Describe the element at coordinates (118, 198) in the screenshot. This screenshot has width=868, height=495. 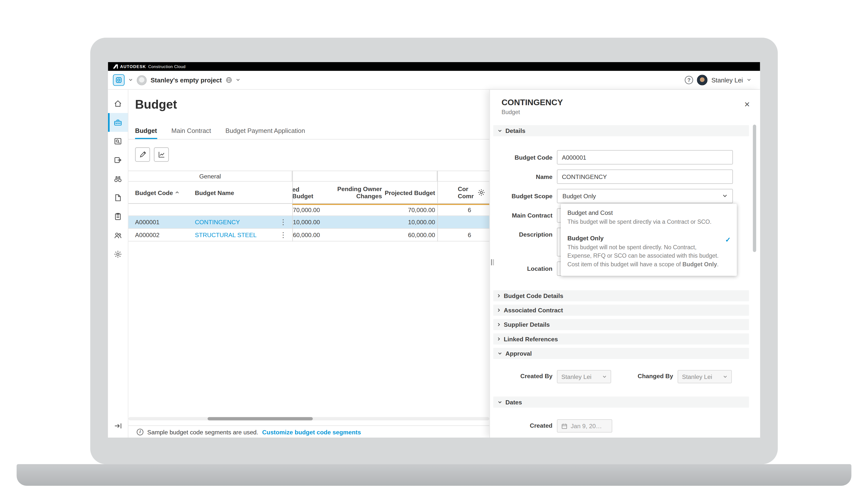
I see `sidebar-item-files` at that location.